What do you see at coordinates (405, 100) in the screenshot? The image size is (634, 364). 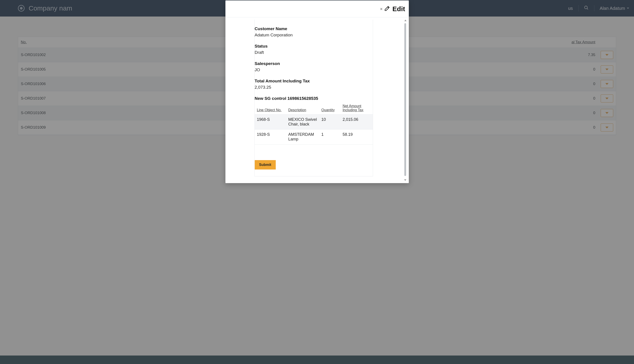 I see `scroll-thumb` at bounding box center [405, 100].